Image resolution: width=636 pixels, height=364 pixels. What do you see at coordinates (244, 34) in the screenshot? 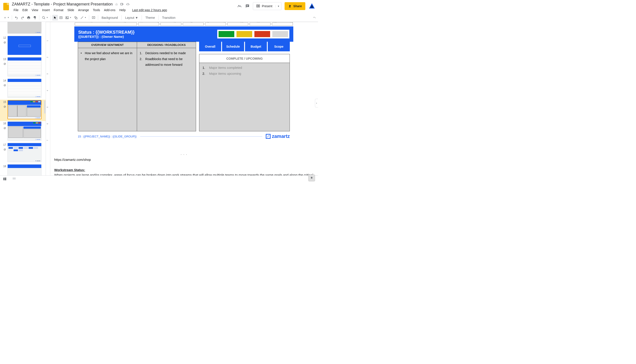
I see `chip-yellow` at bounding box center [244, 34].